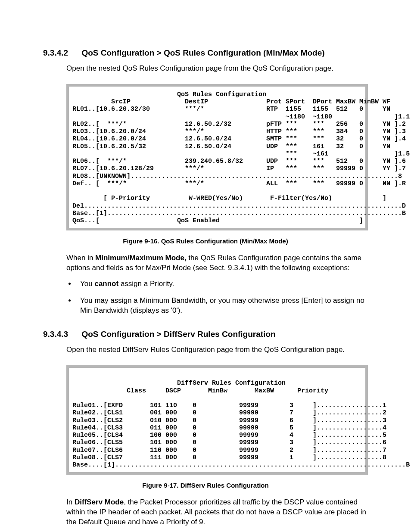 The image size is (411, 532). Describe the element at coordinates (217, 513) in the screenshot. I see `section2-para1: In DiffServ Mode, the Packet Processor p…` at that location.